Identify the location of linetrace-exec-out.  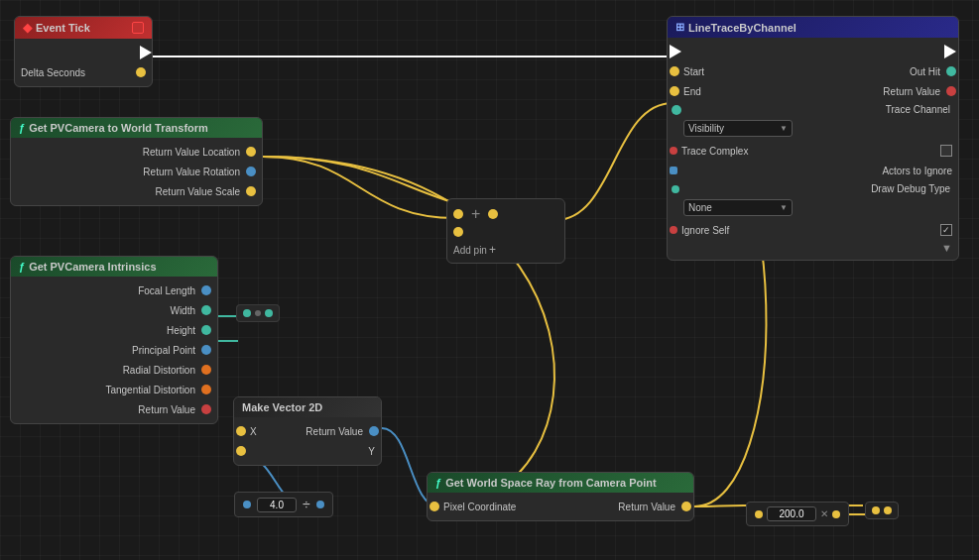
(950, 52).